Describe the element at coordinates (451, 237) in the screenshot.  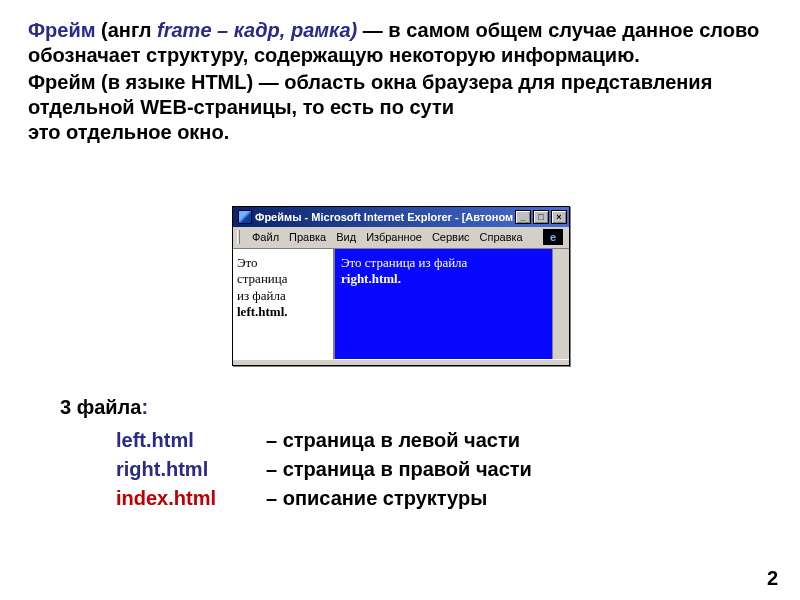
I see `menu-tools: Сервис` at that location.